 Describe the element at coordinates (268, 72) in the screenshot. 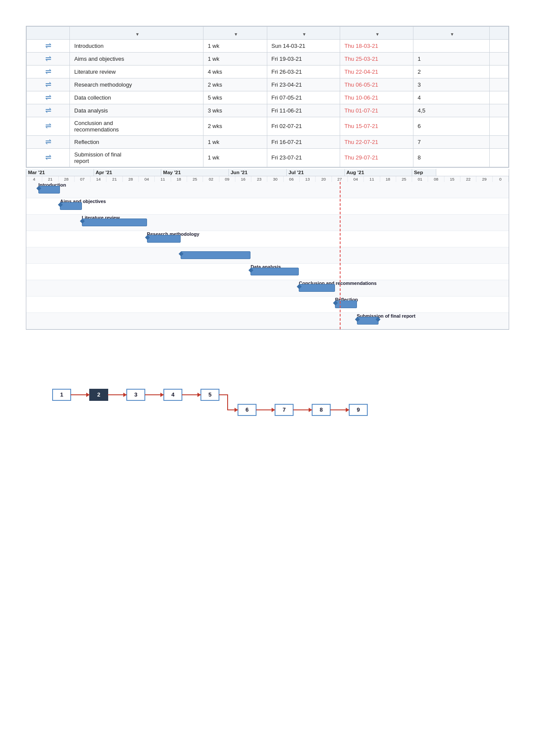

I see `table-row: ⇌Literature review4 wksFri 26-03-21Thu 2…` at that location.